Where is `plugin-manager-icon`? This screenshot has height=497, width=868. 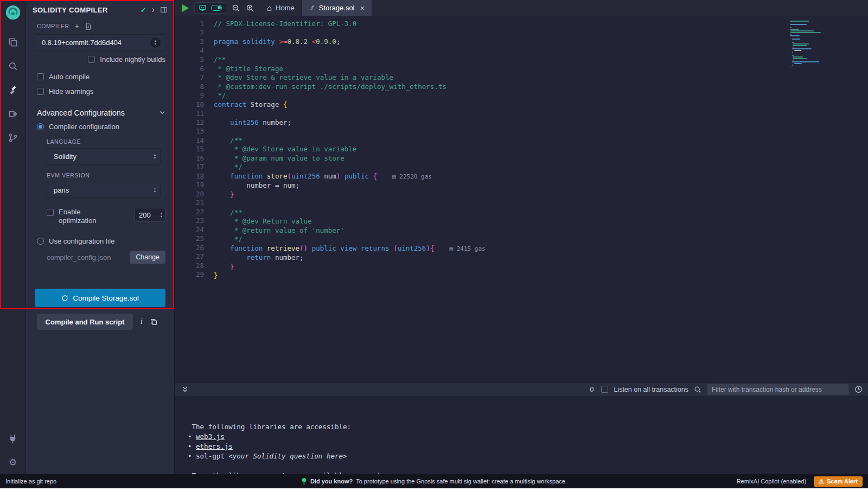 plugin-manager-icon is located at coordinates (13, 438).